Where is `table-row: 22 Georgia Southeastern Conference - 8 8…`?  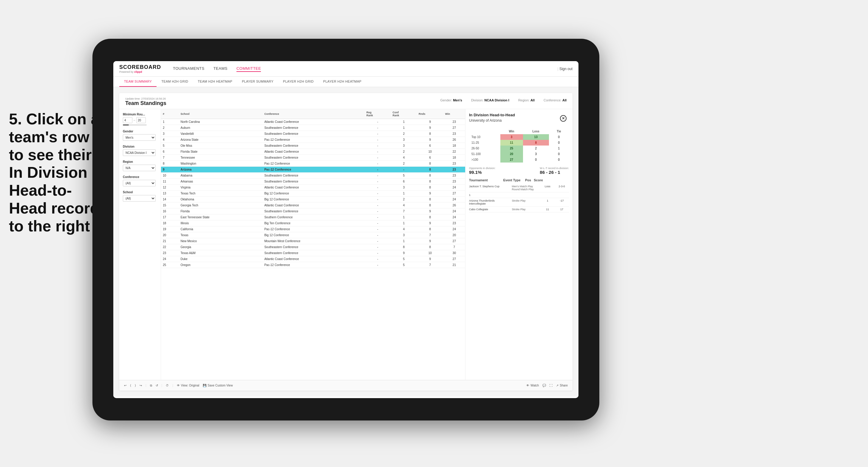
table-row: 22 Georgia Southeastern Conference - 8 8… is located at coordinates (313, 247).